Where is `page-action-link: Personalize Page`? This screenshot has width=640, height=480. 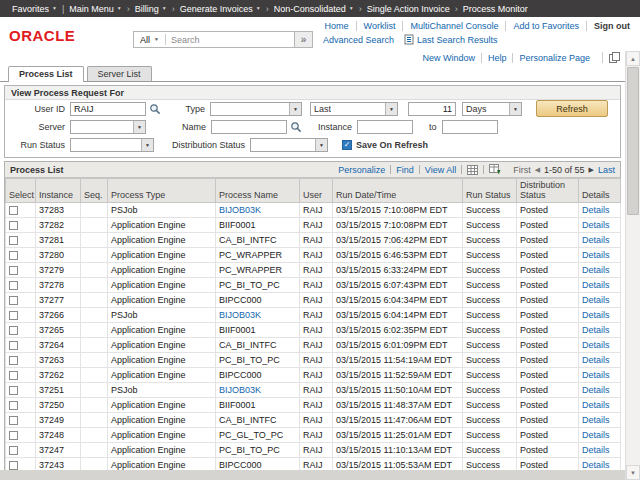
page-action-link: Personalize Page is located at coordinates (554, 58).